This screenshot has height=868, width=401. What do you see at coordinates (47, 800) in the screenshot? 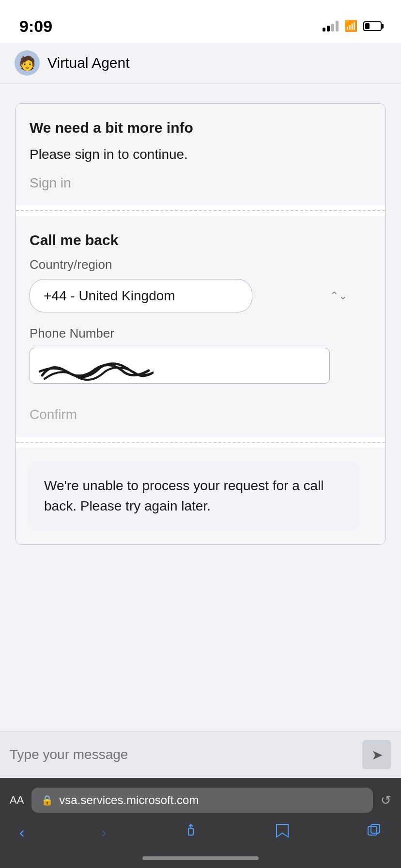
I see `lock-icon: 🔒` at bounding box center [47, 800].